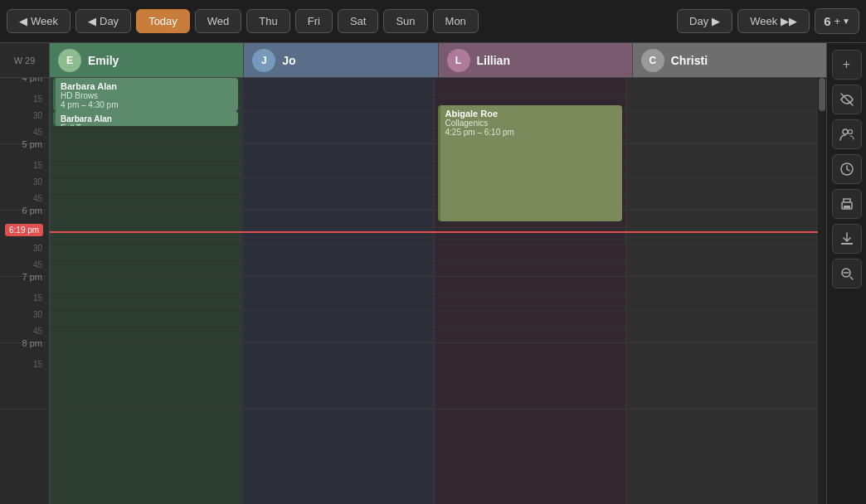  Describe the element at coordinates (433, 22) in the screenshot. I see `toolbar: ◀ Week ◀ Day Today Wed Thu Fri Sat Sun M…` at that location.